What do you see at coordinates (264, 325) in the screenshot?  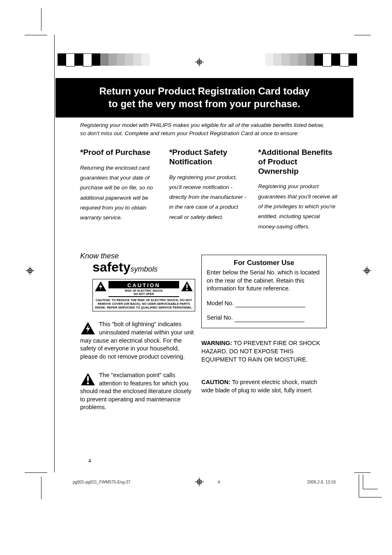 I see `right-column: For Customer Use Enter below the Serial …` at bounding box center [264, 325].